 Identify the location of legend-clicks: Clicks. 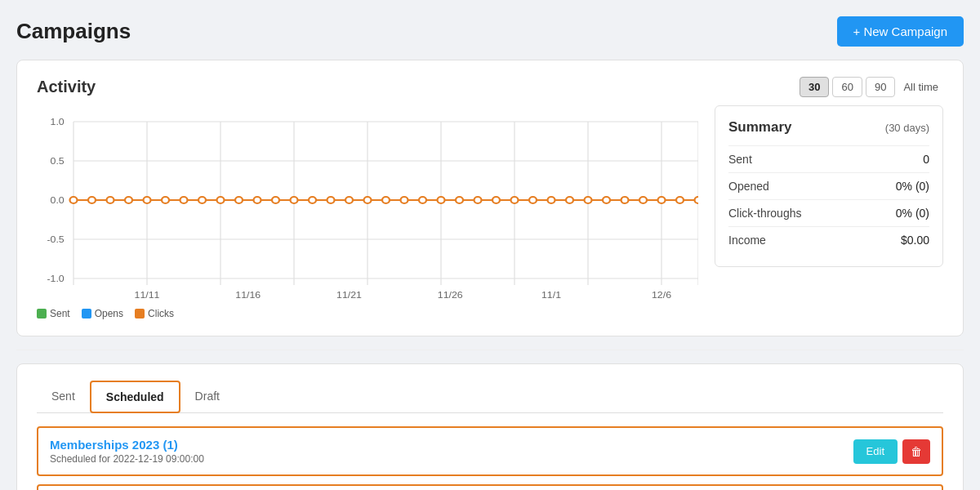
(154, 314).